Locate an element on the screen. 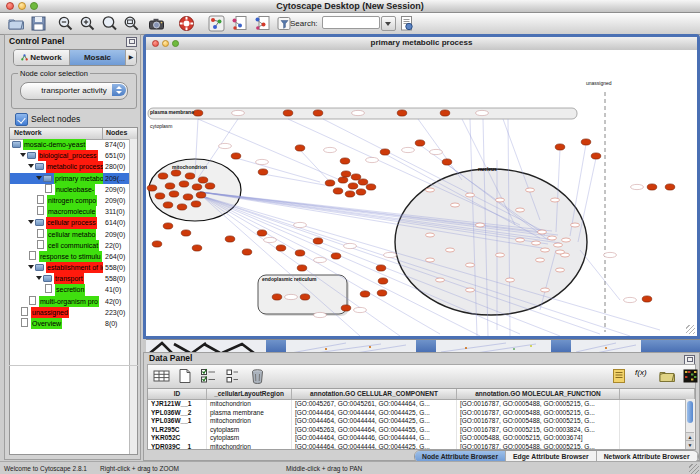 The height and width of the screenshot is (474, 700). column-header: annotation.GO CELLULAR_COMPONENT is located at coordinates (374, 394).